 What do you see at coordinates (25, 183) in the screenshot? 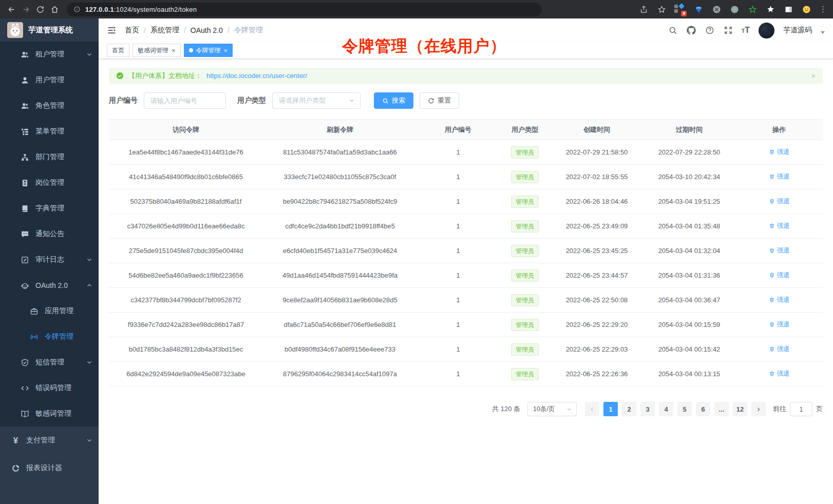
I see `post-icon` at bounding box center [25, 183].